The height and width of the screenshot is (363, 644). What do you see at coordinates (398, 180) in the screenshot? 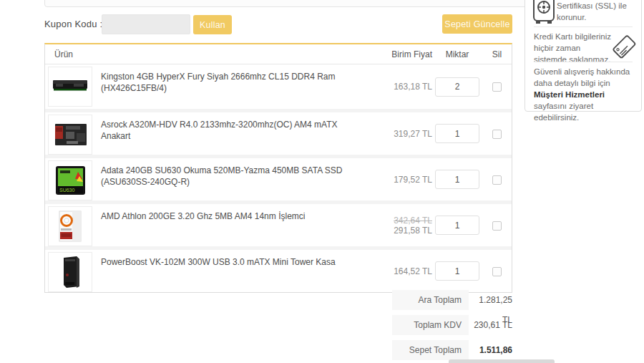
I see `product-unit-price: 179,52 TL` at bounding box center [398, 180].